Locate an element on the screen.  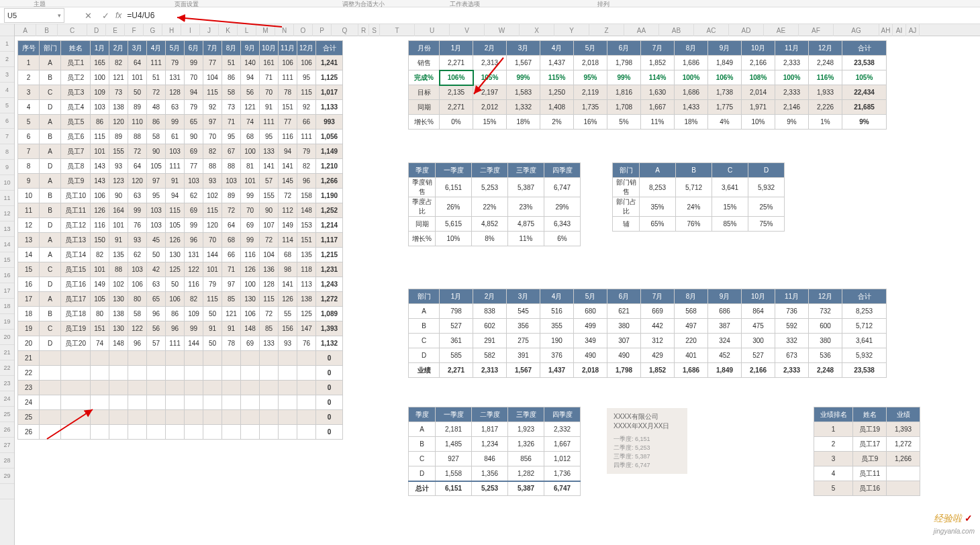
quarter-sales: 季度一季度二季度三季度四季度季度销售6,1515,2535,3876,747季度… is located at coordinates (494, 204).